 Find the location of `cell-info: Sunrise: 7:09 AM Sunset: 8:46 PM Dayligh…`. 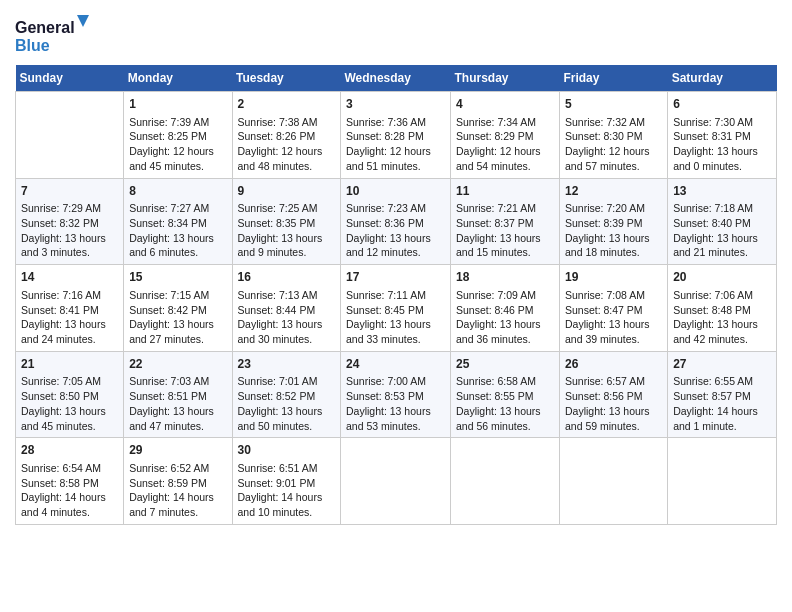

cell-info: Sunrise: 7:09 AM Sunset: 8:46 PM Dayligh… is located at coordinates (505, 318).